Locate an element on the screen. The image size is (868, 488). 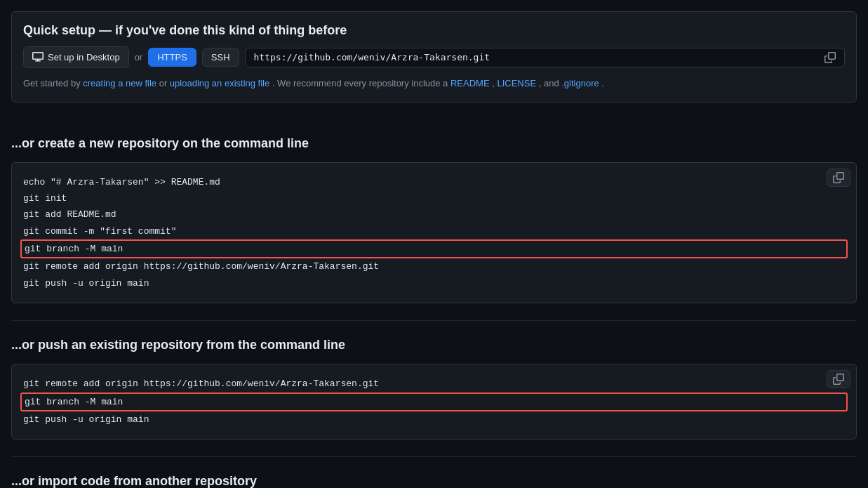
license-link: LICENSE is located at coordinates (516, 83).